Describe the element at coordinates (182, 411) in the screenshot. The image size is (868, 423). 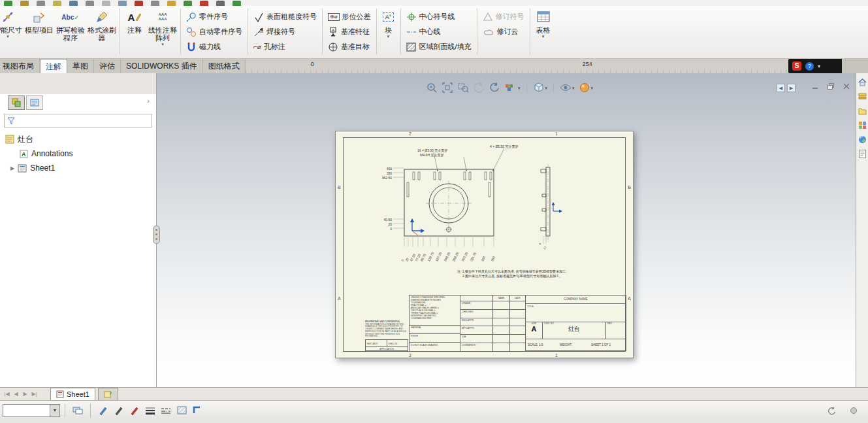
I see `hide-edge-button` at that location.